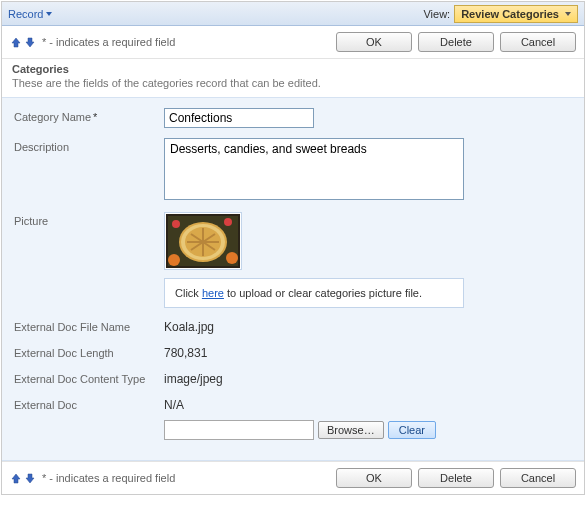 This screenshot has height=522, width=586. I want to click on browse-button: Browse…, so click(351, 430).